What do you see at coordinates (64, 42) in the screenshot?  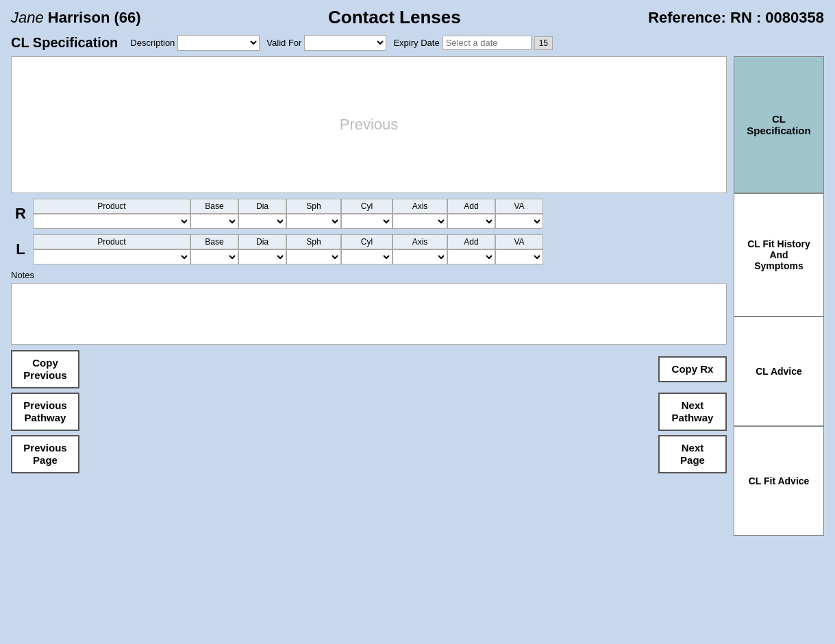 I see `cl-spec-label: CL Specification` at bounding box center [64, 42].